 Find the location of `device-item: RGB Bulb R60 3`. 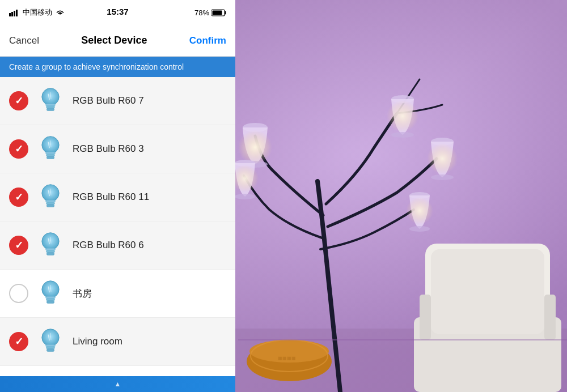

device-item: RGB Bulb R60 3 is located at coordinates (118, 150).